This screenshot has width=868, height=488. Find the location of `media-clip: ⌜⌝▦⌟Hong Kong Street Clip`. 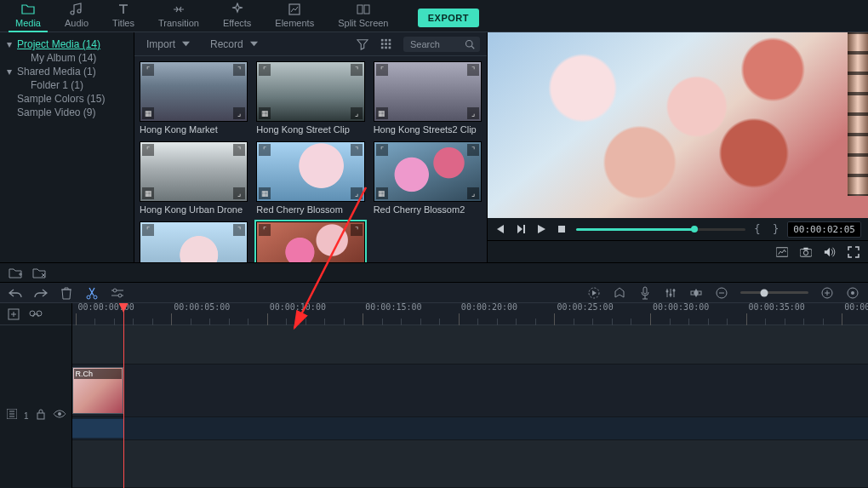

media-clip: ⌜⌝▦⌟Hong Kong Street Clip is located at coordinates (310, 98).